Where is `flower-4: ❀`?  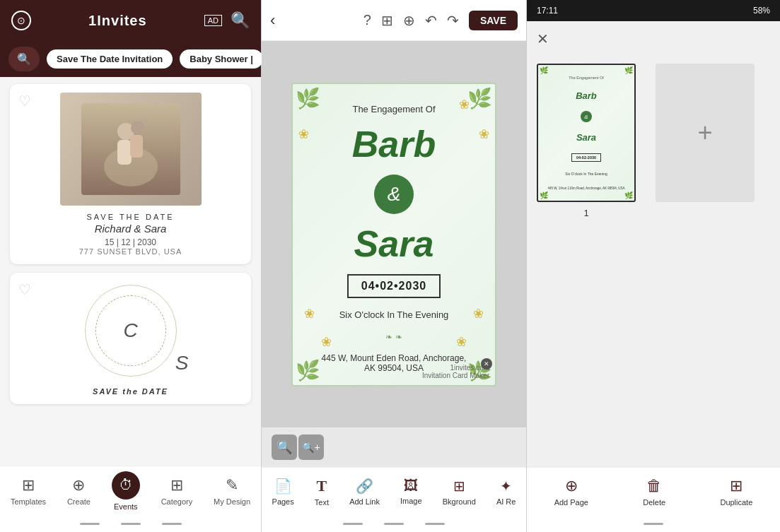 flower-4: ❀ is located at coordinates (310, 314).